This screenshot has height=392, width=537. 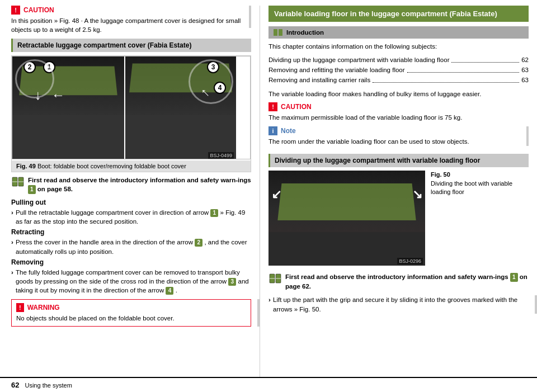 I want to click on figure-50-caption-bold: Fig. 50, so click(x=441, y=174).